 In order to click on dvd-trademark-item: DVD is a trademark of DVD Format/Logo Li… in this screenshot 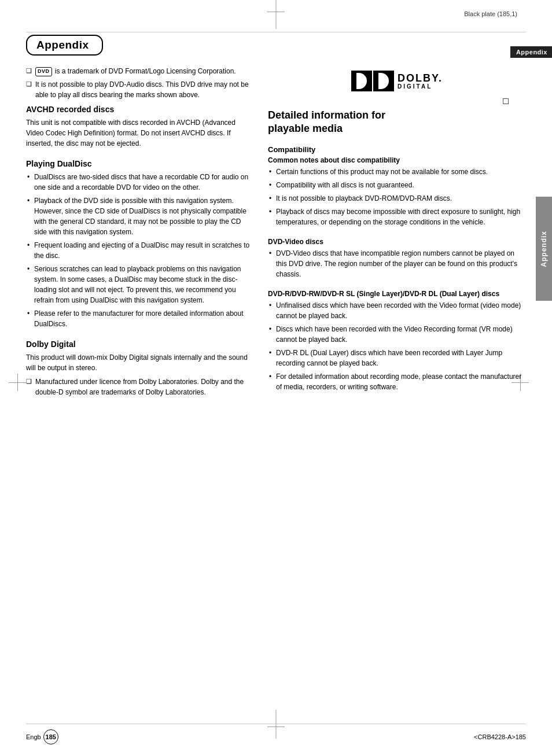, I will do `click(139, 71)`.